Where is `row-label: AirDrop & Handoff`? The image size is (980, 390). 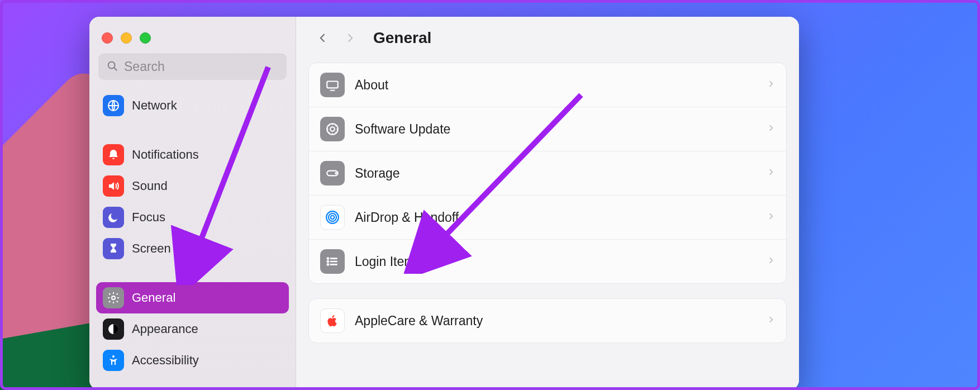
row-label: AirDrop & Handoff is located at coordinates (556, 218).